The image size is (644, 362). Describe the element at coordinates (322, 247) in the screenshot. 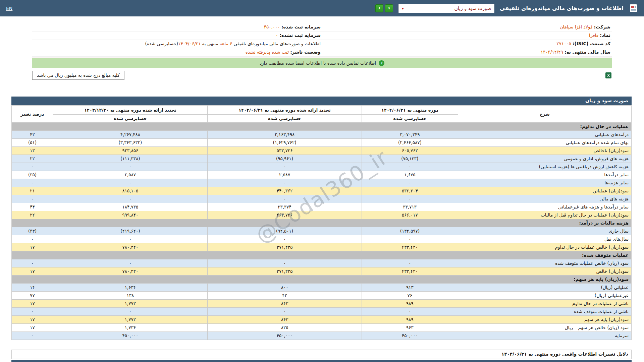

I see `table-row: سود(زیان) خالص عملیات در حال تداوم۴۳۳,۴۲…` at that location.